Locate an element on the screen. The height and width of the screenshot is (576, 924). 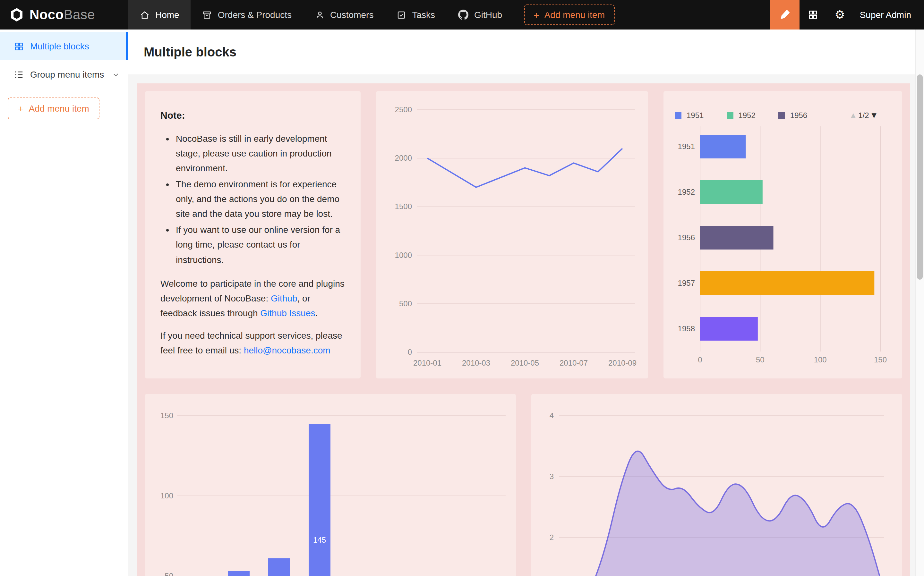
nav-add-menu-item-label: Add menu item is located at coordinates (575, 14).